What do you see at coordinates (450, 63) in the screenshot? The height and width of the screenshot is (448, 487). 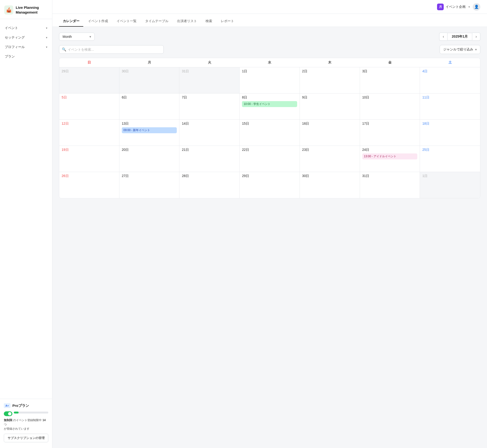 I see `day-of-week-土: 土` at bounding box center [450, 63].